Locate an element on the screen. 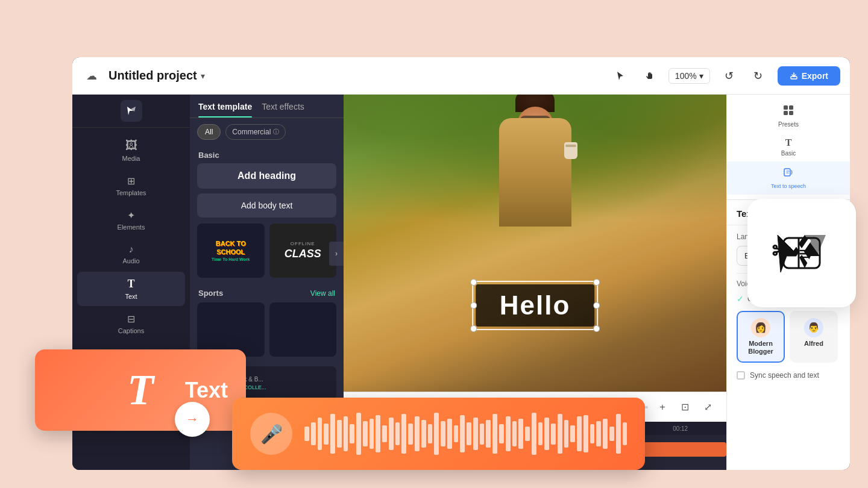  mic-circle: 🎤 is located at coordinates (271, 434).